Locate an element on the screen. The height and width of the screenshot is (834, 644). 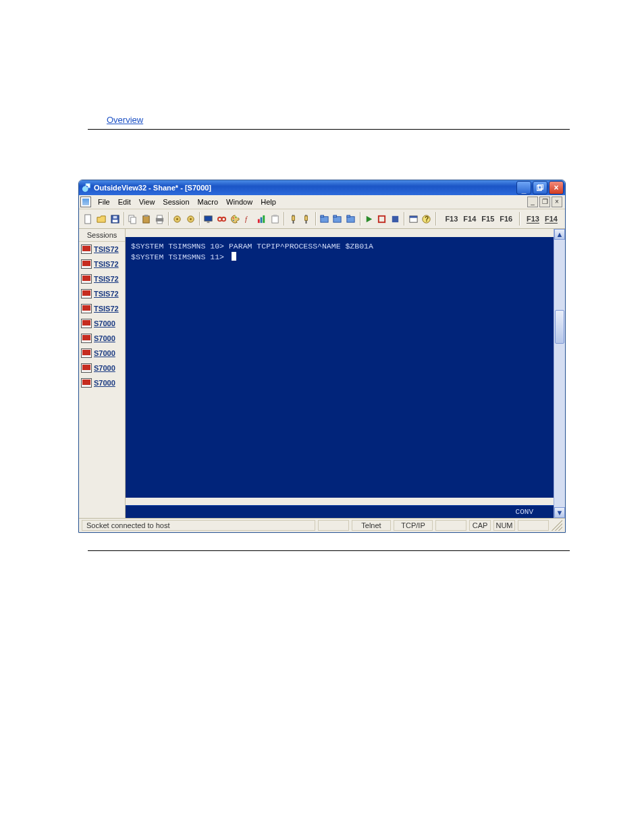
box-icon is located at coordinates (382, 219).